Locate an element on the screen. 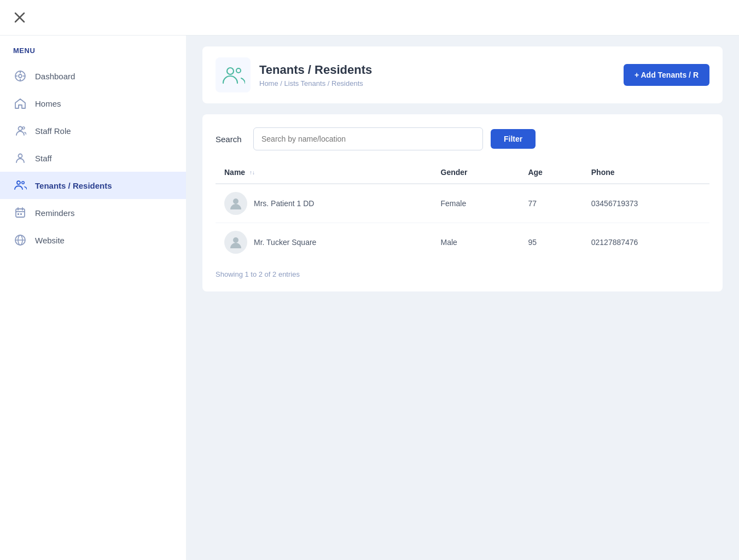 This screenshot has width=739, height=560. page-icon-box is located at coordinates (233, 75).